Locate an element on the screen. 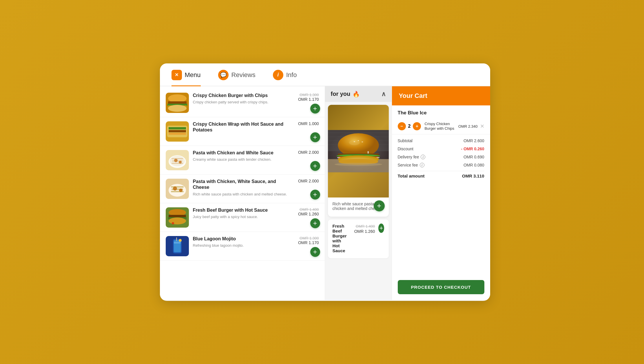  cart-title: Your Cart is located at coordinates (413, 96).